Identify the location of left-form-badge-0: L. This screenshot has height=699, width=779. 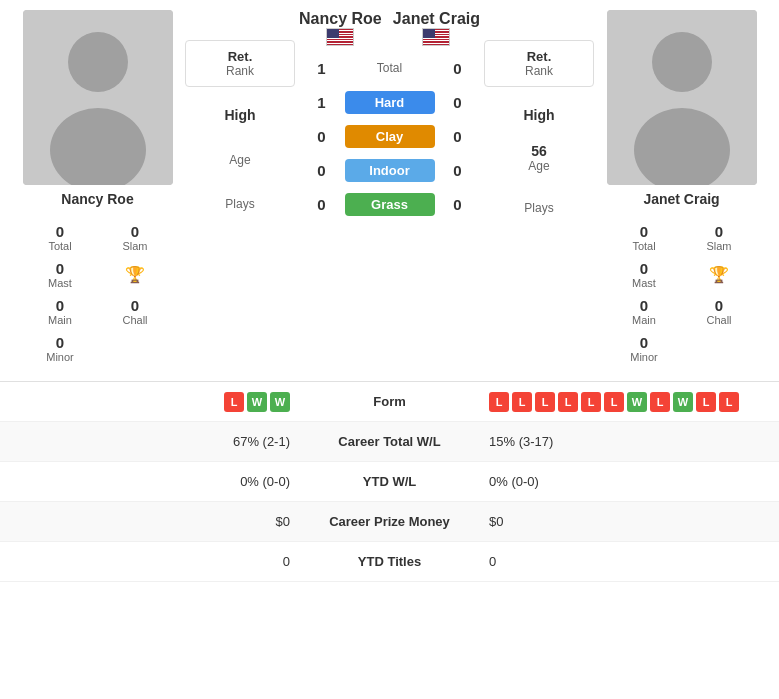
(234, 402).